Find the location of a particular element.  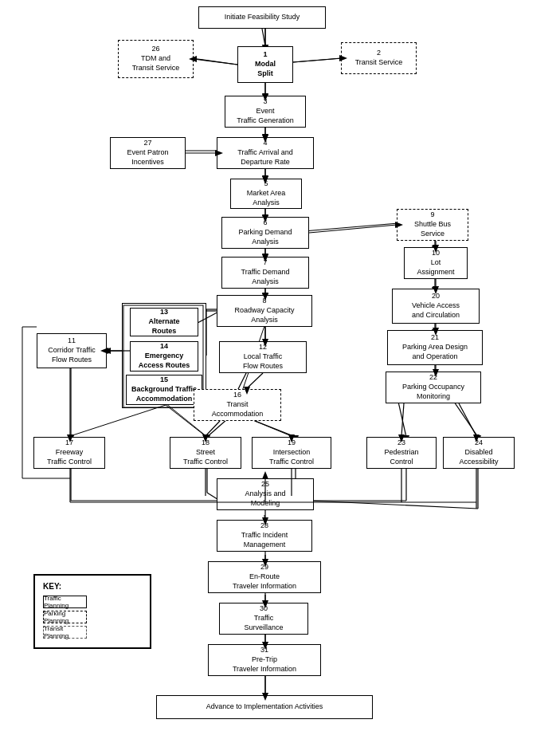

node-2: 2 Transit Service is located at coordinates (379, 58).